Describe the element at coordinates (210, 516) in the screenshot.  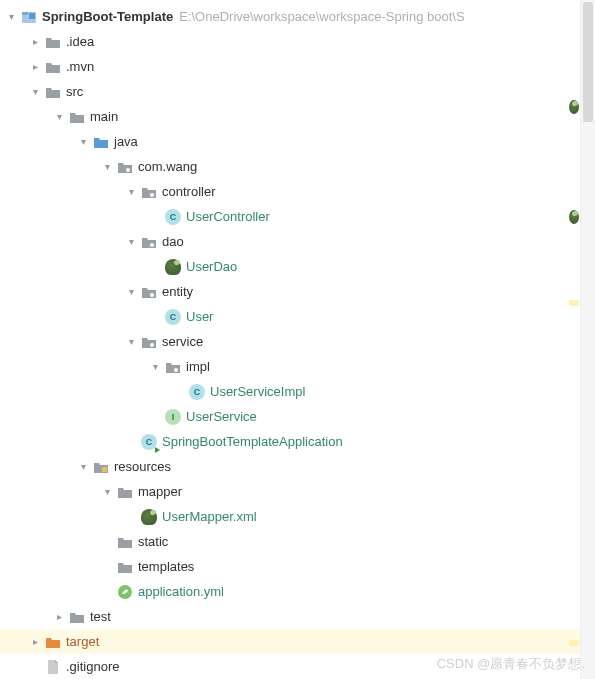
I see `node-label: UserMapper.xml` at that location.